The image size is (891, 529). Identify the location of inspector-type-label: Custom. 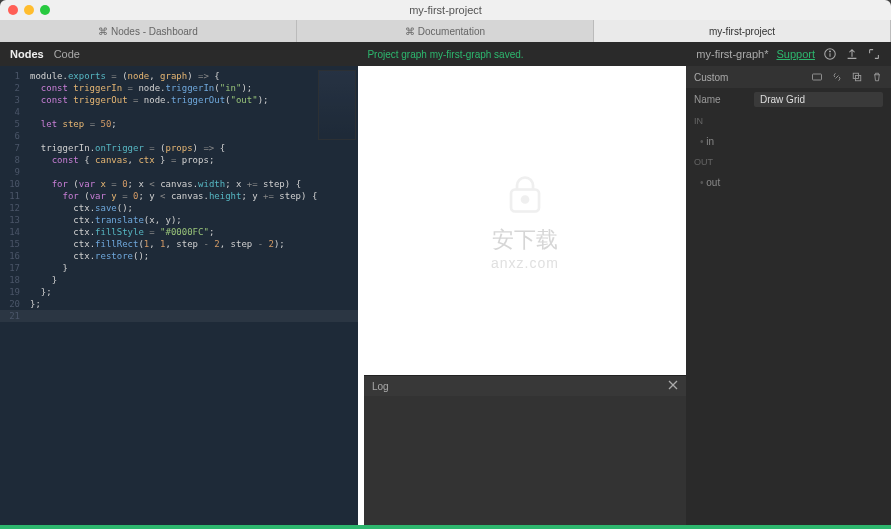
(711, 78).